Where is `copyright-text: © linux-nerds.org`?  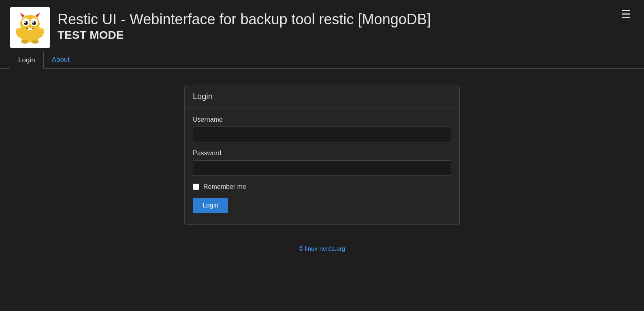 copyright-text: © linux-nerds.org is located at coordinates (322, 248).